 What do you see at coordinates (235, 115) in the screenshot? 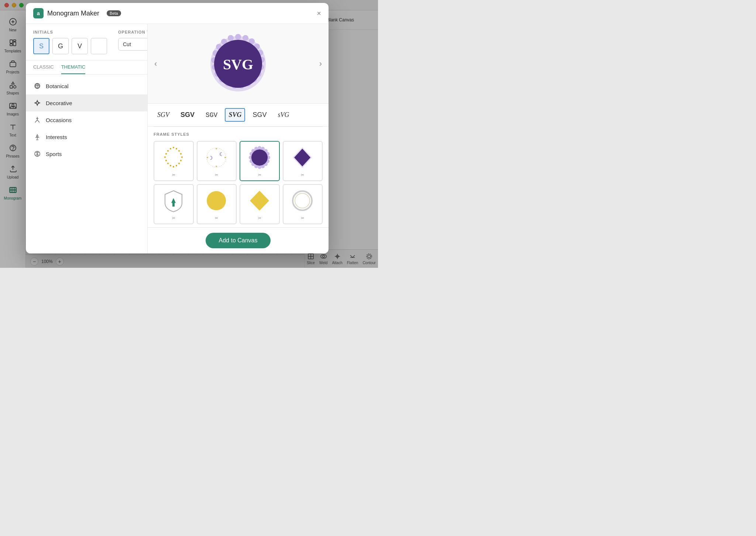
I see `font-style-4: SVG` at bounding box center [235, 115].